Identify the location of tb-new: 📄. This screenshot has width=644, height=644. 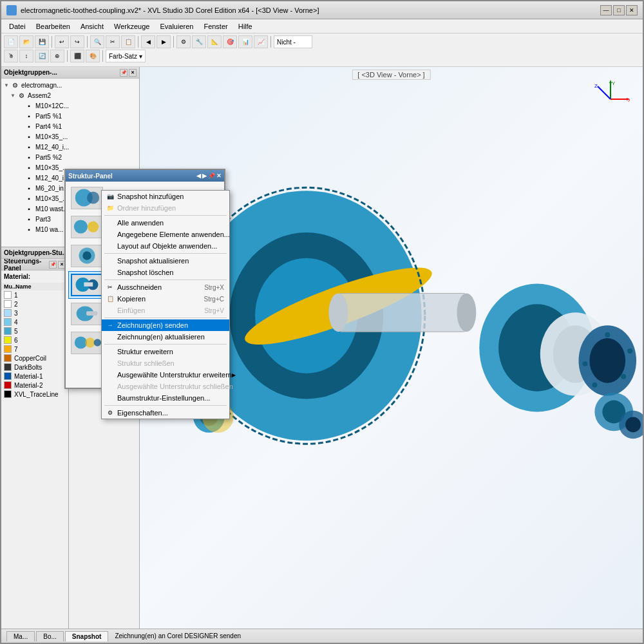
(11, 42).